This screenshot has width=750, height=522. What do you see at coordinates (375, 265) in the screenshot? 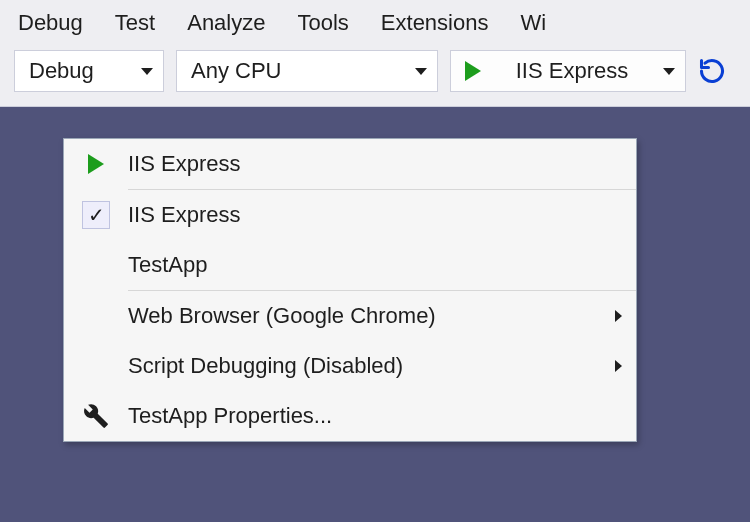
I see `dropdown-item-label: TestApp` at bounding box center [375, 265].